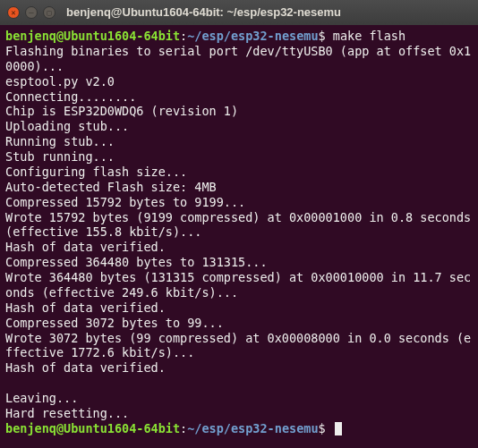 Image resolution: width=478 pixels, height=448 pixels. What do you see at coordinates (67, 413) in the screenshot?
I see `output-line: Hard resetting...` at bounding box center [67, 413].